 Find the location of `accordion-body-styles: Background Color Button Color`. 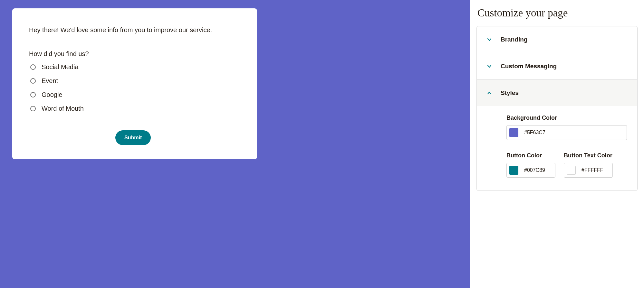

accordion-body-styles: Background Color Button Color is located at coordinates (557, 148).